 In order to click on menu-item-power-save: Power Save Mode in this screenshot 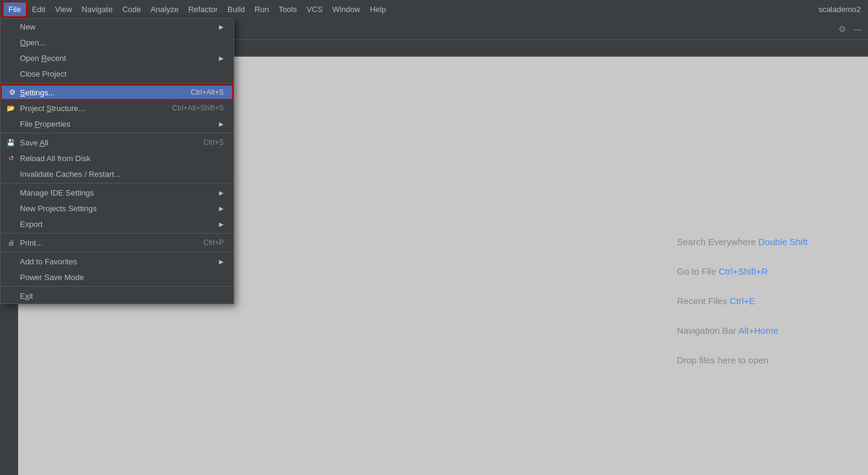, I will do `click(117, 277)`.